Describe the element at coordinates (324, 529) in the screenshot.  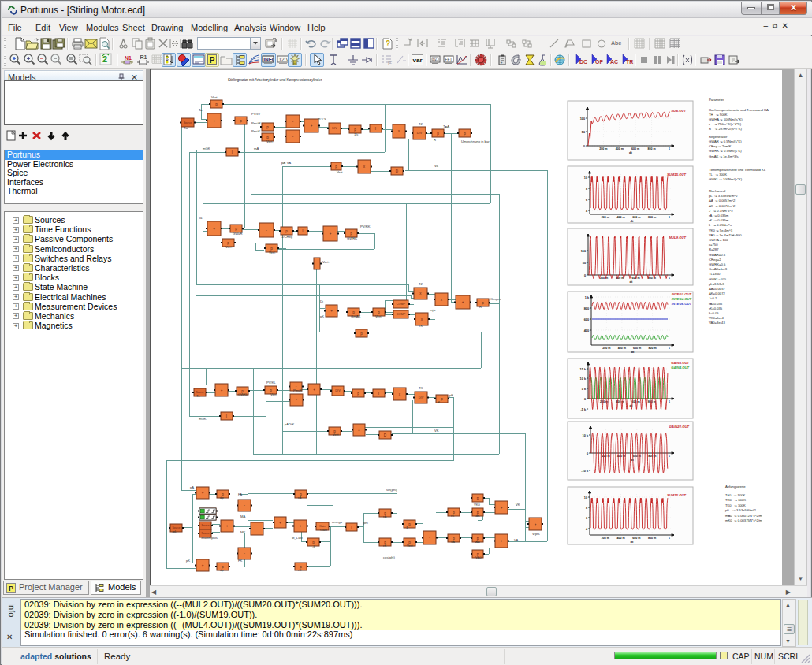
I see `svg-text: Gain` at that location.